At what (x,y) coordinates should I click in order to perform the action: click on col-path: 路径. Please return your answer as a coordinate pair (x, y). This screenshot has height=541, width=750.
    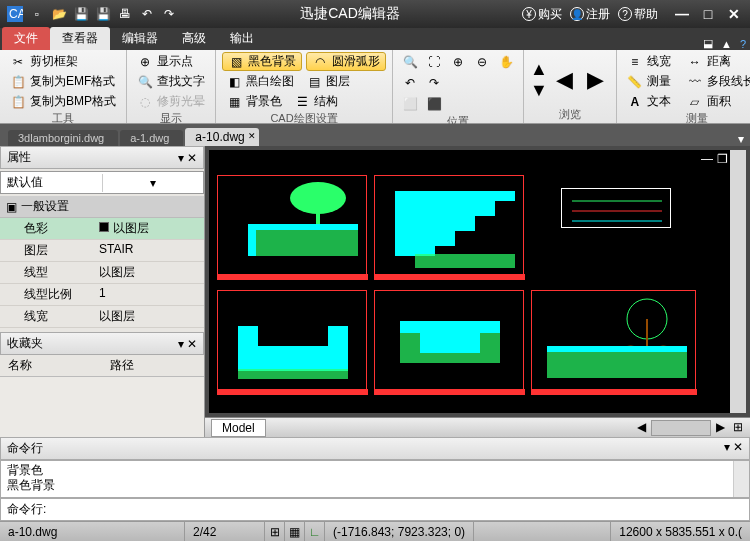
    Looking at the image, I should click on (153, 366).